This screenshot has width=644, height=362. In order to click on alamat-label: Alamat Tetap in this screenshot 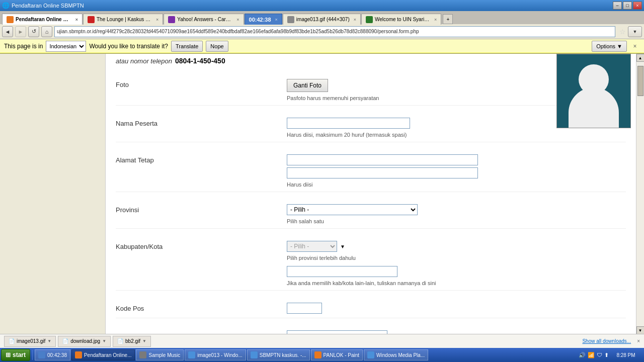, I will do `click(201, 159)`.